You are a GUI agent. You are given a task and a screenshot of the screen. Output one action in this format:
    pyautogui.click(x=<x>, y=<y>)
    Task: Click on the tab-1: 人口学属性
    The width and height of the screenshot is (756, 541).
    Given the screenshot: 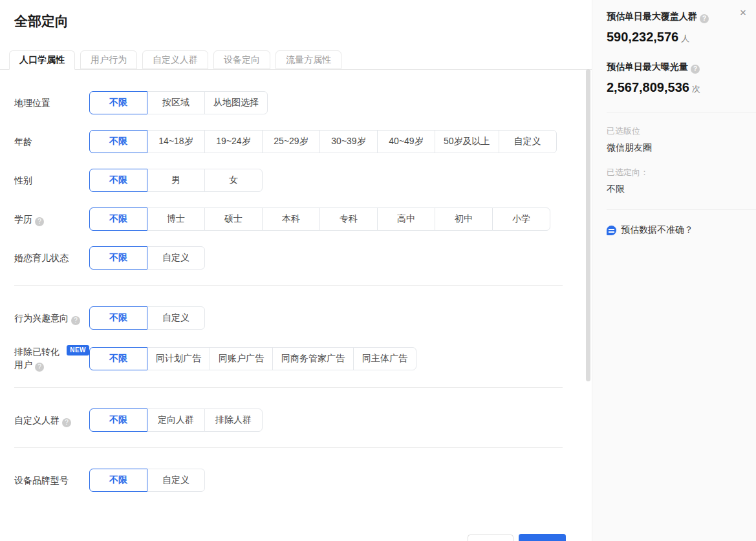 What is the action you would take?
    pyautogui.click(x=42, y=60)
    